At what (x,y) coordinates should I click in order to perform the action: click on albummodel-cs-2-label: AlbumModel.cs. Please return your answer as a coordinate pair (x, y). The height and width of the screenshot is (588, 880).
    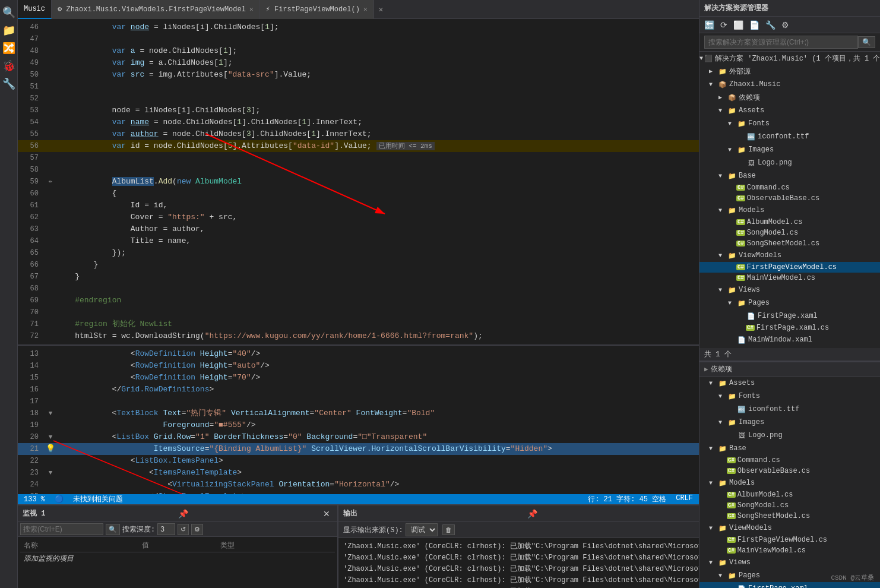
    Looking at the image, I should click on (765, 495).